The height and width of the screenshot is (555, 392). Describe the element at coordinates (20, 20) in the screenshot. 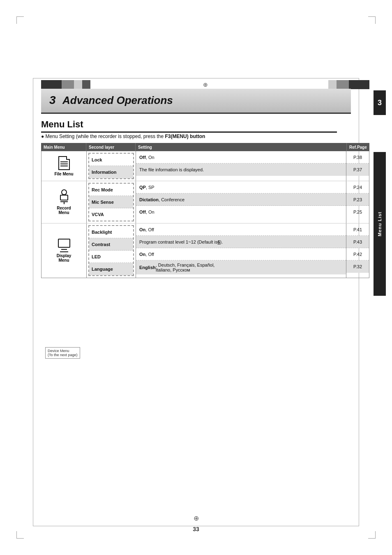

I see `corner-mark-tl` at that location.